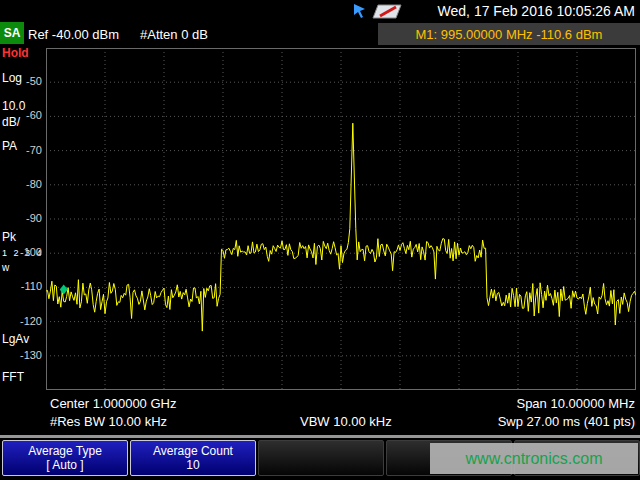 Image resolution: width=640 pixels, height=480 pixels. Describe the element at coordinates (9, 237) in the screenshot. I see `annunciator-pk: Pk` at that location.